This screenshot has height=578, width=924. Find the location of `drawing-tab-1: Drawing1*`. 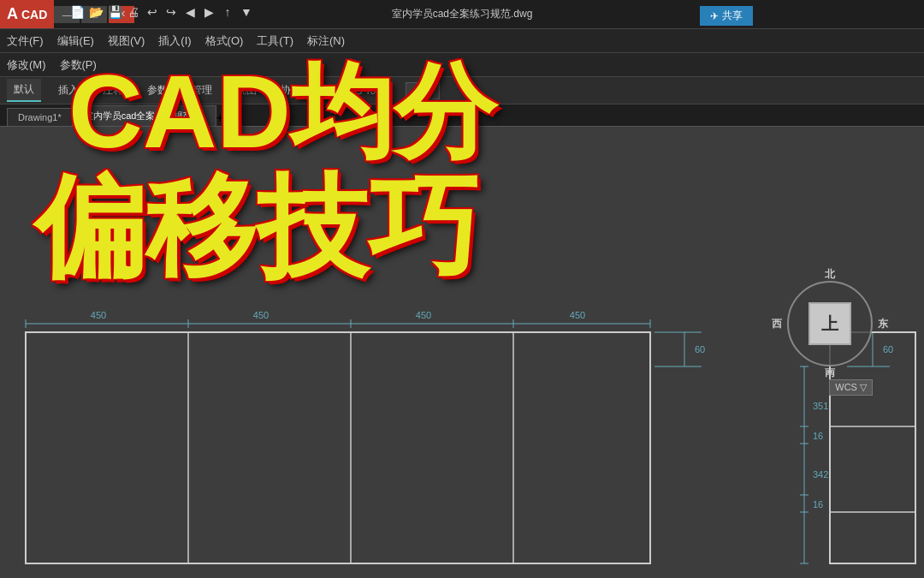

drawing-tab-1: Drawing1* is located at coordinates (39, 116).